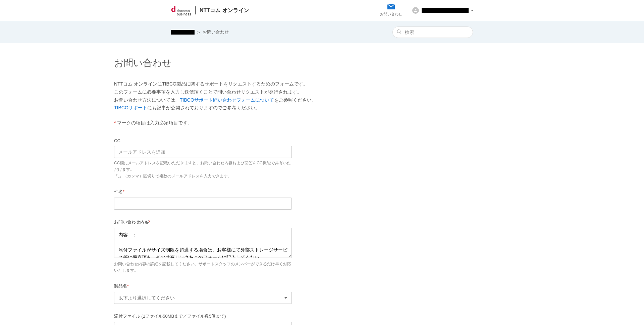 The image size is (644, 325). What do you see at coordinates (399, 32) in the screenshot?
I see `search-icon` at bounding box center [399, 32].